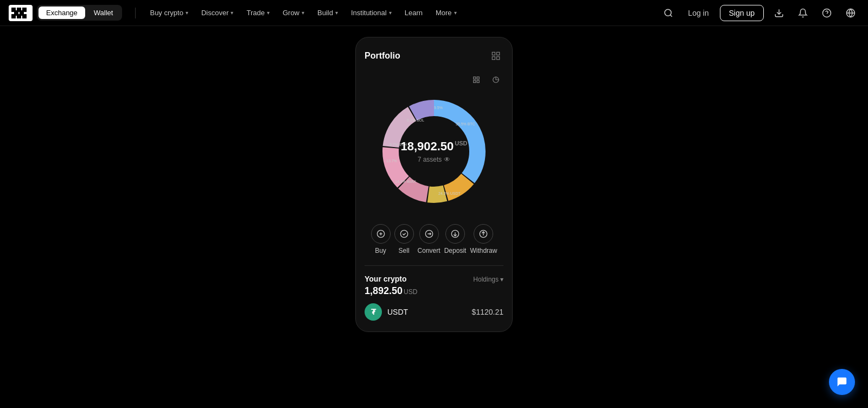  What do you see at coordinates (382, 56) in the screenshot?
I see `portfolio-title: Portfolio` at bounding box center [382, 56].